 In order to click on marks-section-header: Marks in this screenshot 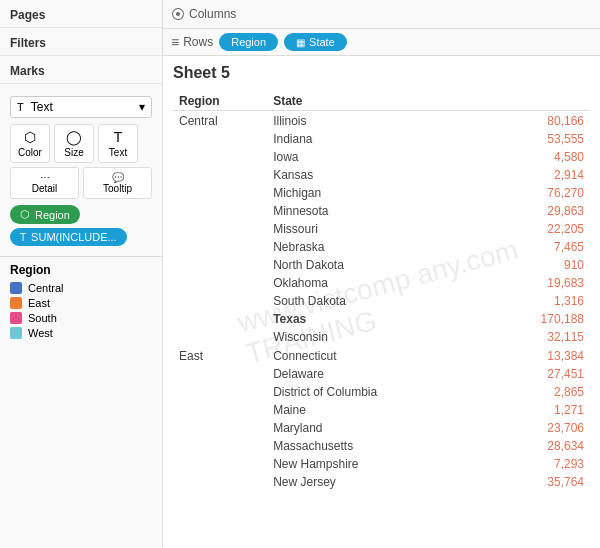, I will do `click(81, 70)`.